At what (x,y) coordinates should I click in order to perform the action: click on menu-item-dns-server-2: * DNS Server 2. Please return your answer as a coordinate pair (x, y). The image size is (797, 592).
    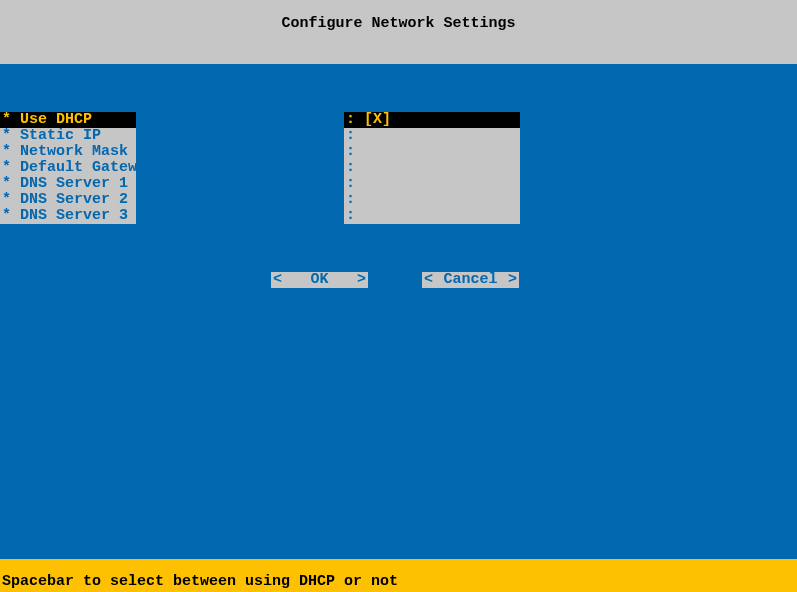
    Looking at the image, I should click on (68, 200).